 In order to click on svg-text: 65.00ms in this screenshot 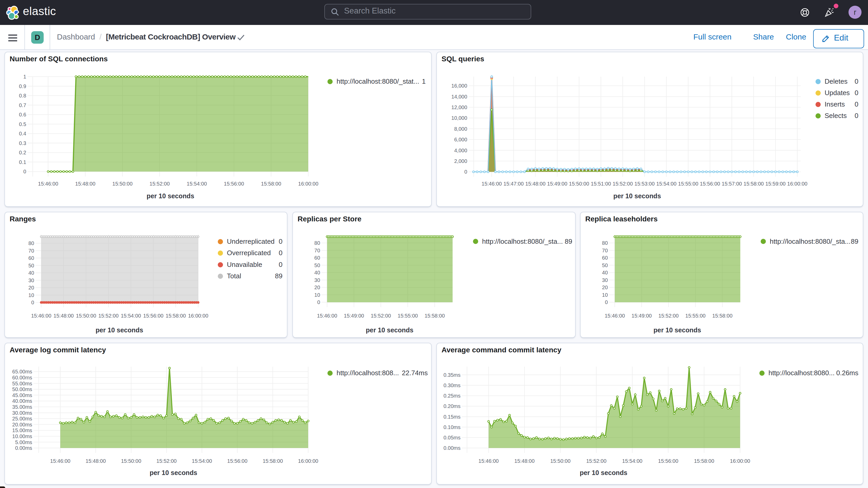, I will do `click(22, 371)`.